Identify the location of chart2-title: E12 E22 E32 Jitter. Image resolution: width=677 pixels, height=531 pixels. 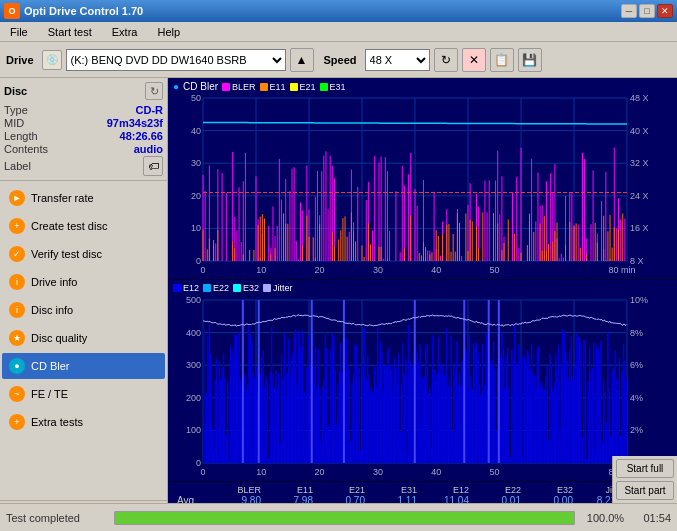
(233, 288).